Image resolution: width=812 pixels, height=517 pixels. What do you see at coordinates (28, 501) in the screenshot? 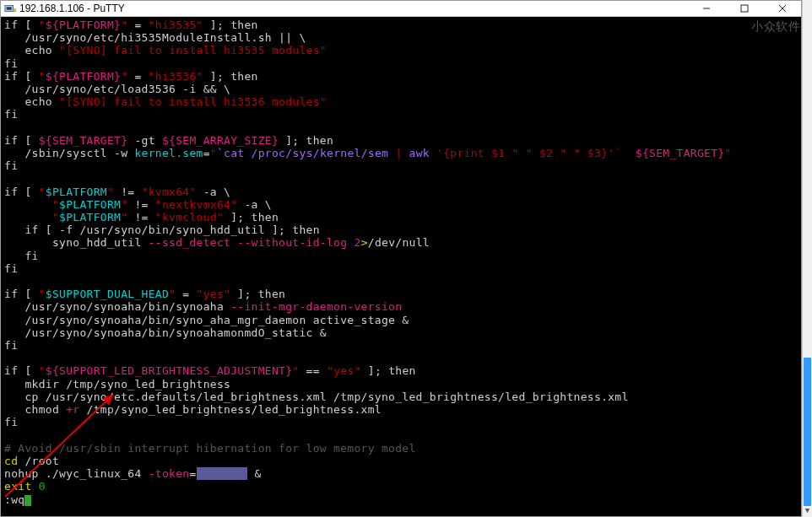
I see `cursor` at bounding box center [28, 501].